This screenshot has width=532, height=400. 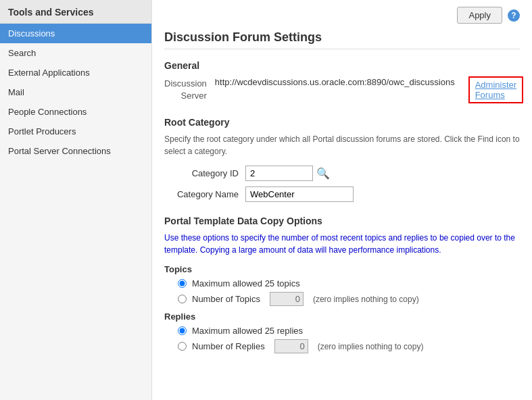 I want to click on category-name-label: Category Name, so click(x=205, y=195).